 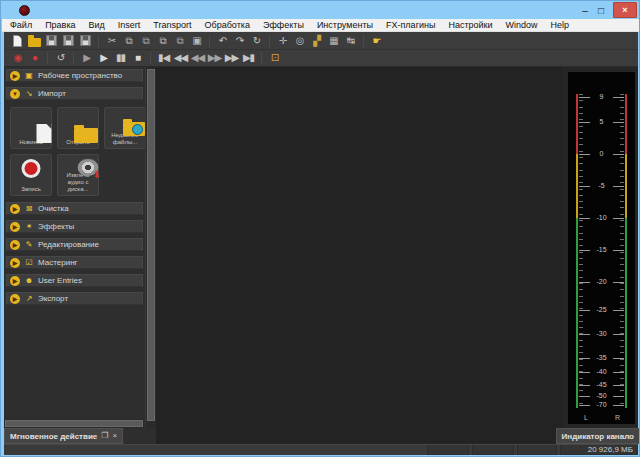 I want to click on paste-special-button: ⧉, so click(x=162, y=40).